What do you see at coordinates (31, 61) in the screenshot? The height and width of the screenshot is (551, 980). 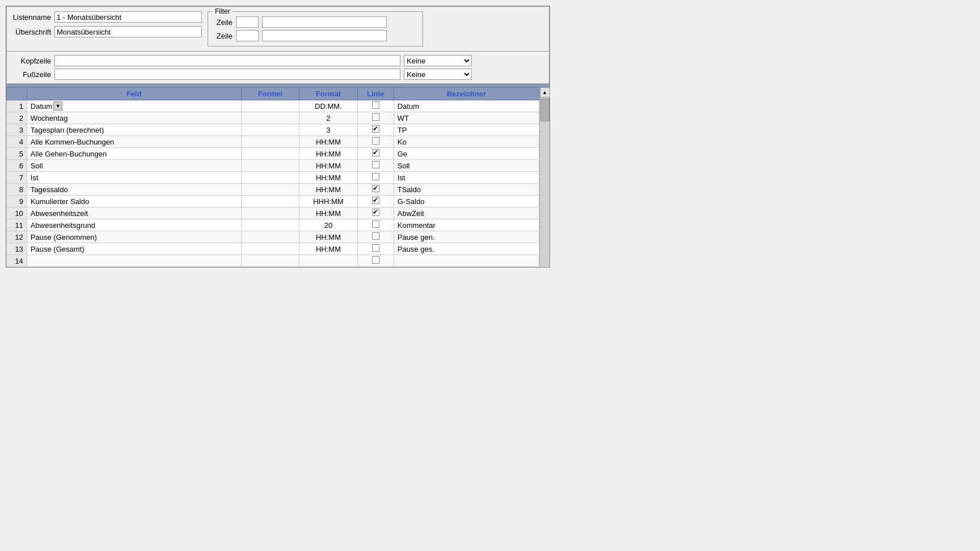 I see `kopfzeile-label: Kopfzeile` at bounding box center [31, 61].